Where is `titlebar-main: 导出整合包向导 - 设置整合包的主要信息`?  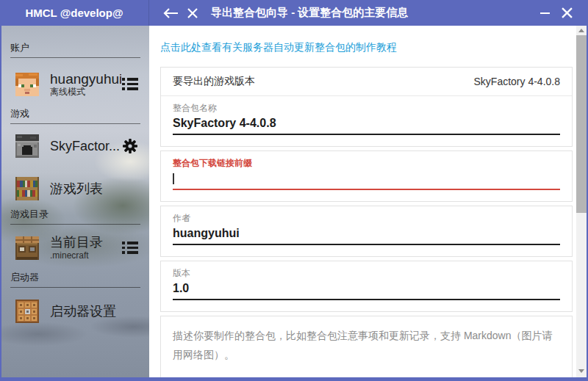 titlebar-main: 导出整合包向导 - 设置整合包的主要信息 is located at coordinates (369, 13).